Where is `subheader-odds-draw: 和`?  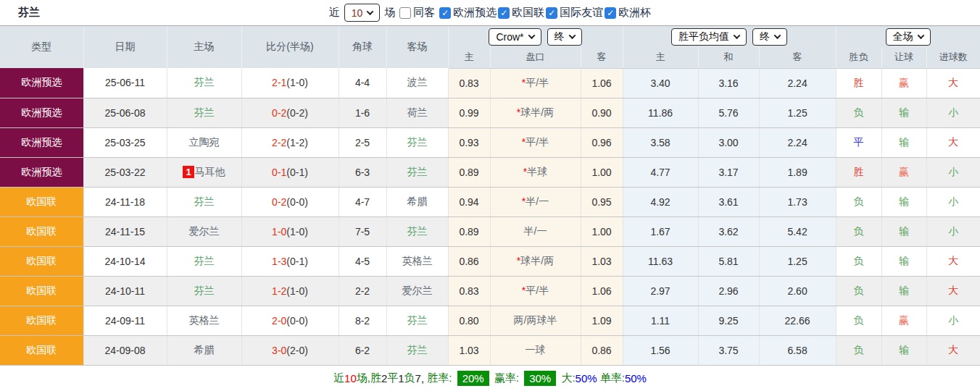 subheader-odds-draw: 和 is located at coordinates (728, 58).